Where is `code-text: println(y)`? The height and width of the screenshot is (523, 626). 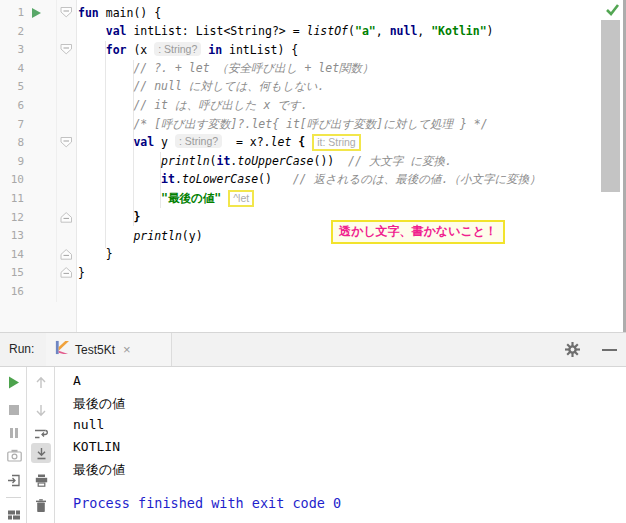 code-text: println(y) is located at coordinates (140, 236).